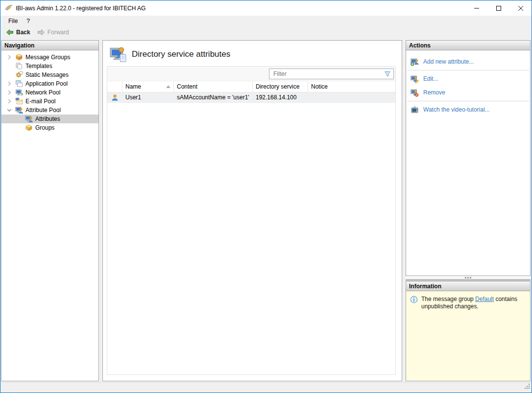  Describe the element at coordinates (387, 74) in the screenshot. I see `filter-funnel-icon` at that location.